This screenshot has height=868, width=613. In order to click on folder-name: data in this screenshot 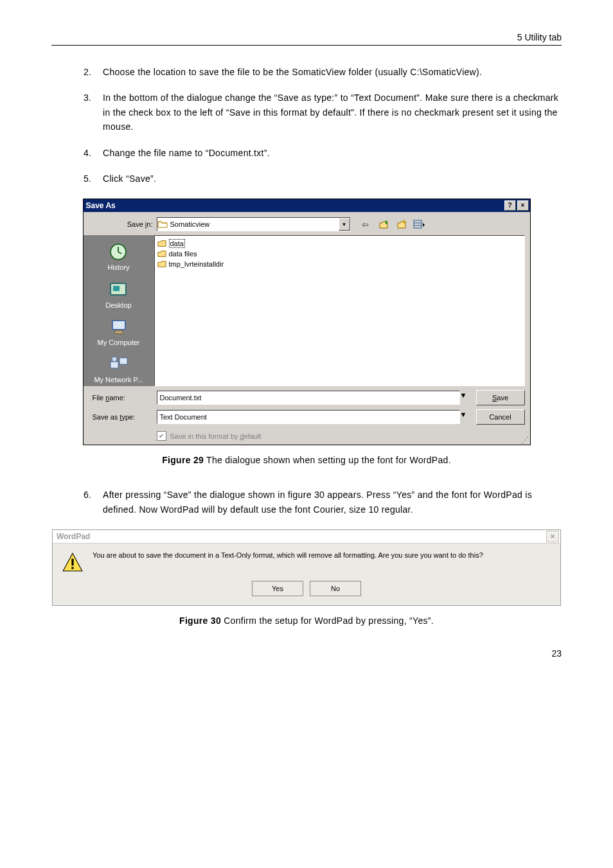, I will do `click(177, 244)`.